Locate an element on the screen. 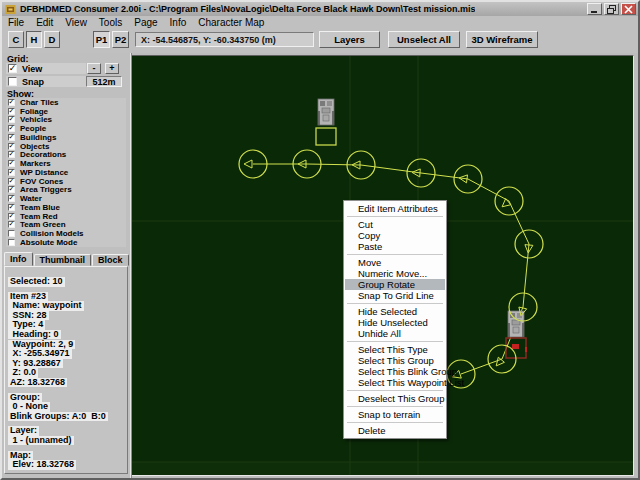 The width and height of the screenshot is (640, 480). show-checkbox-absolute-mode is located at coordinates (12, 242).